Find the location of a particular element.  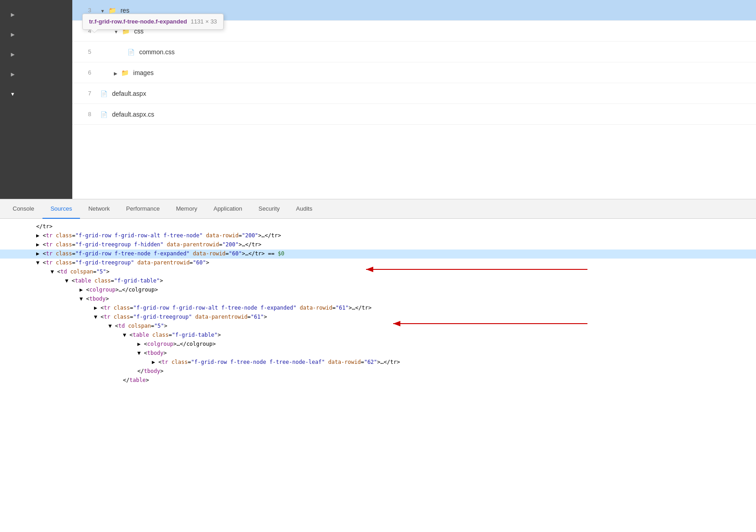

sidebar-arrow-5: ▼ is located at coordinates (13, 94).